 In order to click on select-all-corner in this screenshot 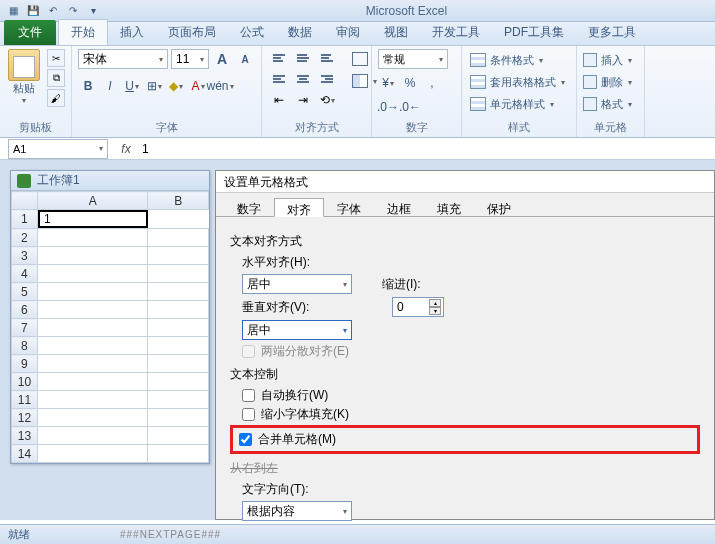, I will do `click(25, 201)`.